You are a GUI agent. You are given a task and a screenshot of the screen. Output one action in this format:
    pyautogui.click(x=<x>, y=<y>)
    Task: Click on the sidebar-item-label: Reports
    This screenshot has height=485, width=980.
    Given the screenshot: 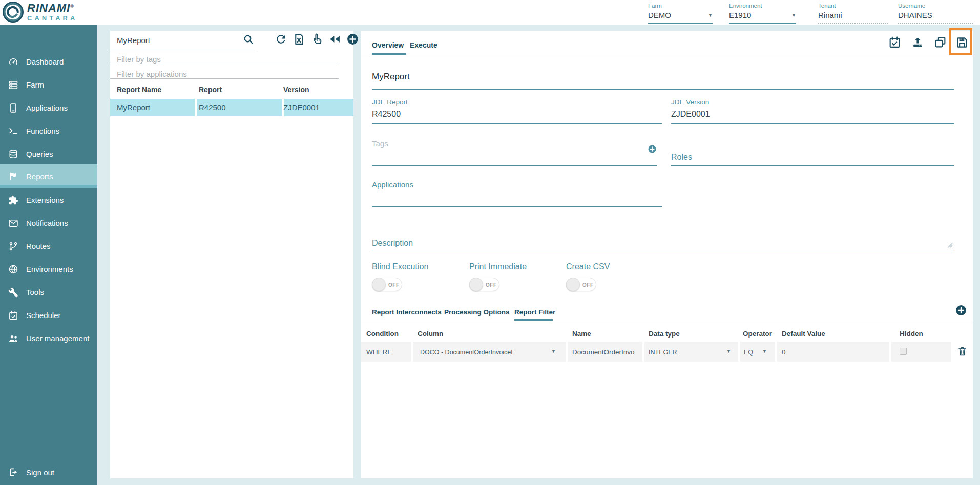 What is the action you would take?
    pyautogui.click(x=40, y=176)
    